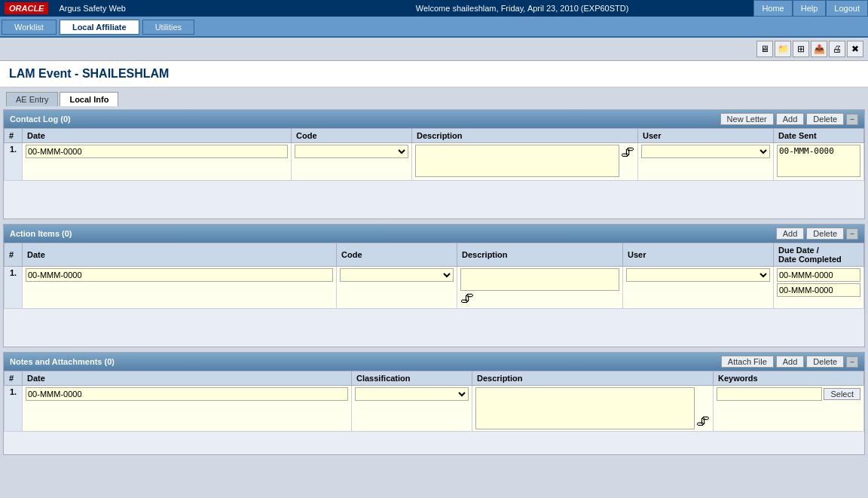  I want to click on col-classification: Classification, so click(412, 378).